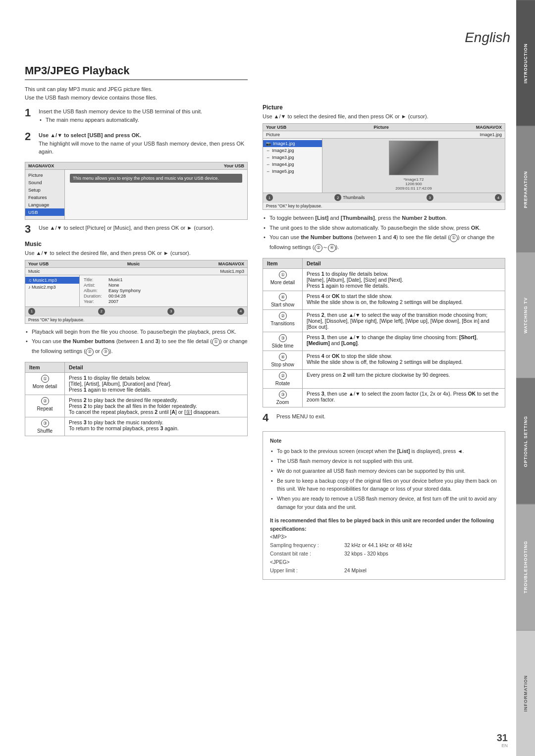 The height and width of the screenshot is (756, 535). What do you see at coordinates (163, 291) in the screenshot?
I see `music-detail-album: Album: Easy Symphony` at bounding box center [163, 291].